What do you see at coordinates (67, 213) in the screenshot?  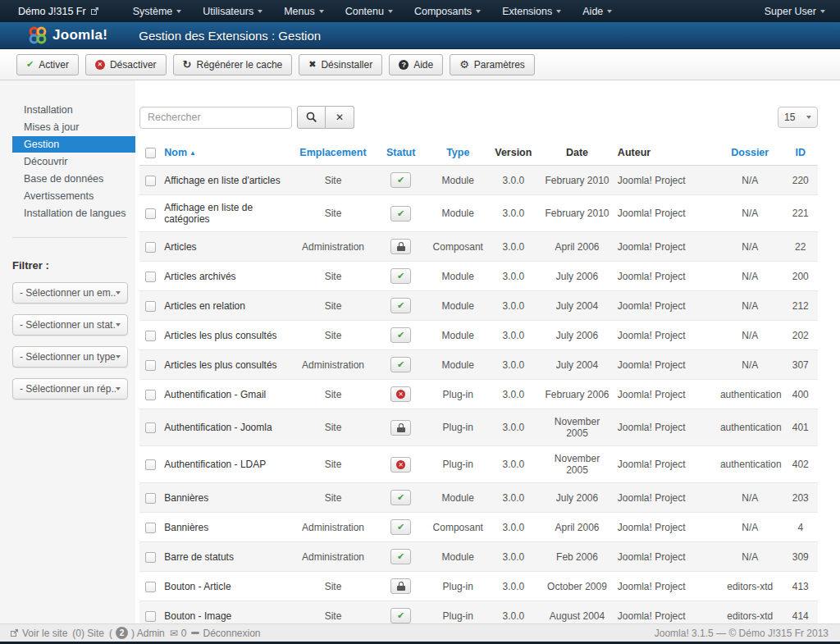 I see `sidebar-item-installation-de-langues: Installation de langues` at bounding box center [67, 213].